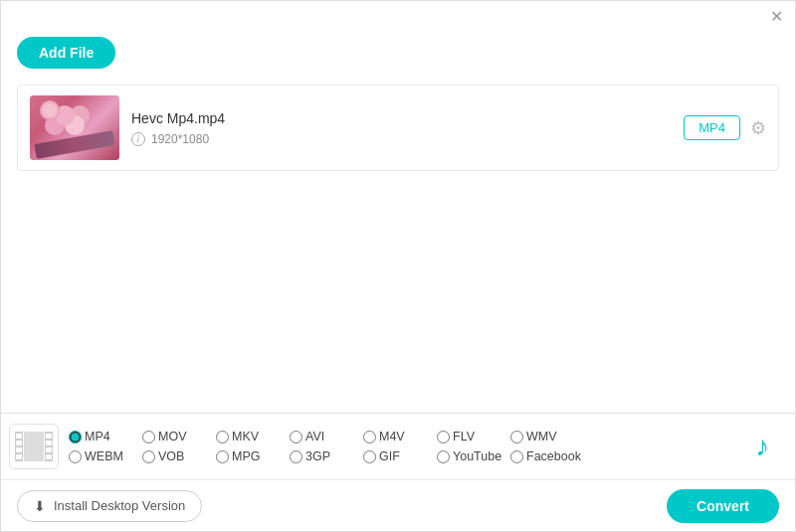 This screenshot has height=532, width=796. I want to click on add-file-button: Add File, so click(66, 53).